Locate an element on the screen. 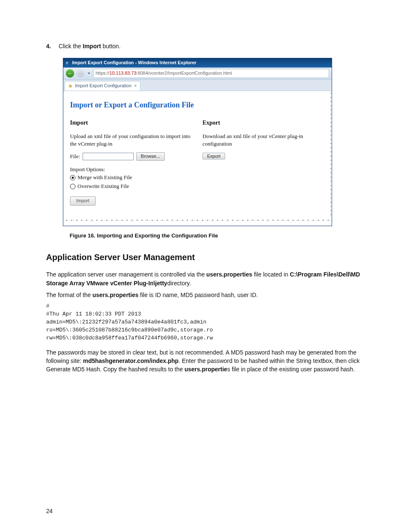  p2-c: file is ID name, MD5 password hash, user… is located at coordinates (198, 295).